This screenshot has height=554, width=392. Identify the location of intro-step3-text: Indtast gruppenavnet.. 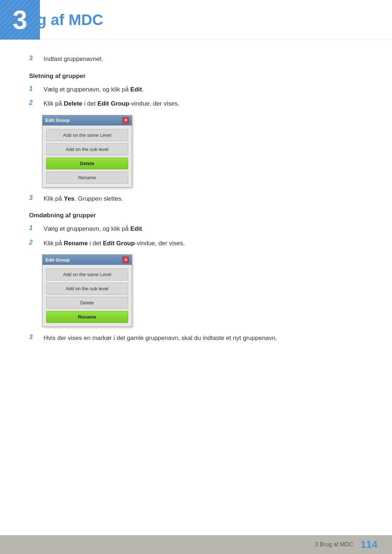
(73, 59).